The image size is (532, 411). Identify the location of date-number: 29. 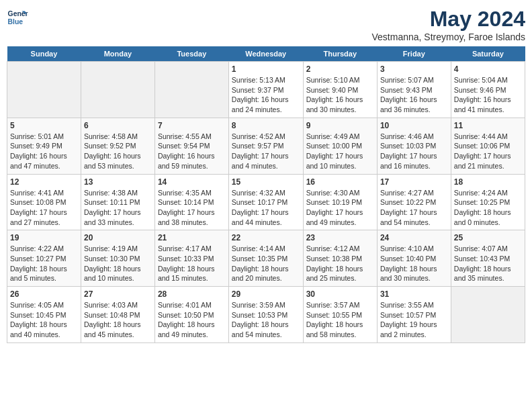
(266, 294).